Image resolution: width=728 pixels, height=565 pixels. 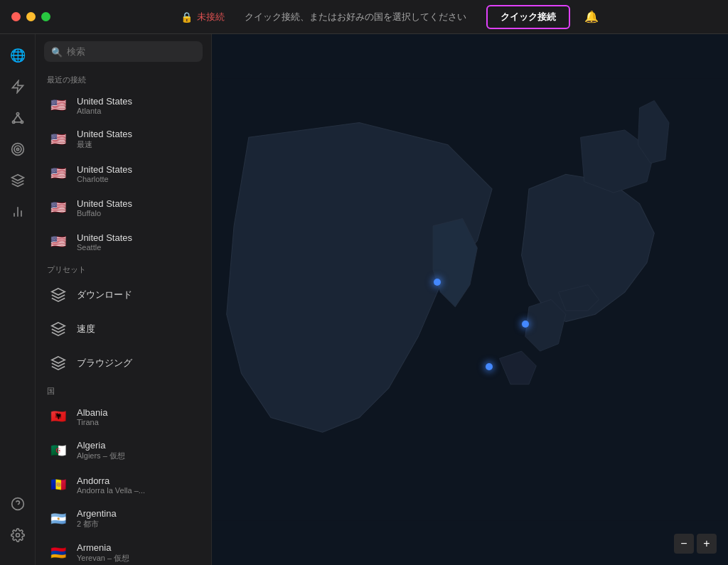 I want to click on zoom-minus-button: −, so click(x=684, y=544).